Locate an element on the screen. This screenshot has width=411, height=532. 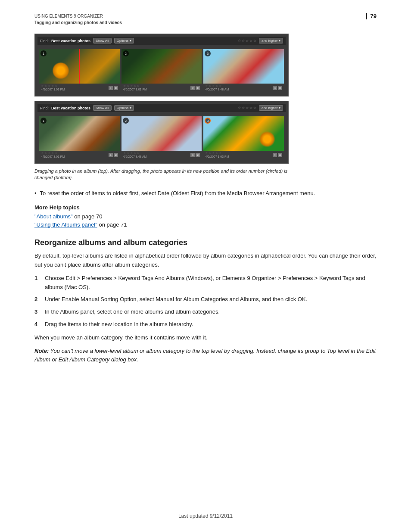
photo-date-top-2: 4/5/2007 3:01 PM is located at coordinates (135, 90).